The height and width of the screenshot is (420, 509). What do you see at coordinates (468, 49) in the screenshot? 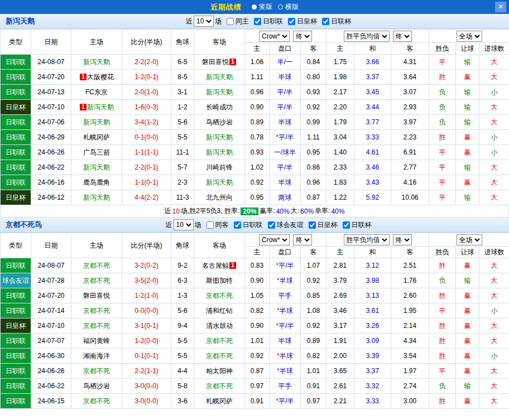
I see `column-header: 让球` at bounding box center [468, 49].